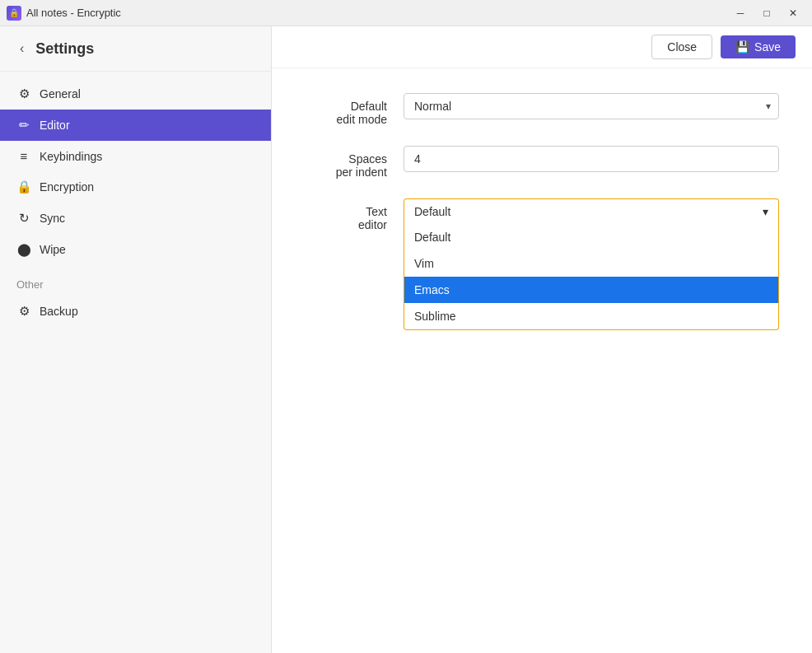 The width and height of the screenshot is (812, 653). What do you see at coordinates (135, 250) in the screenshot?
I see `sidebar-item-wipe: ⬤ Wipe` at bounding box center [135, 250].